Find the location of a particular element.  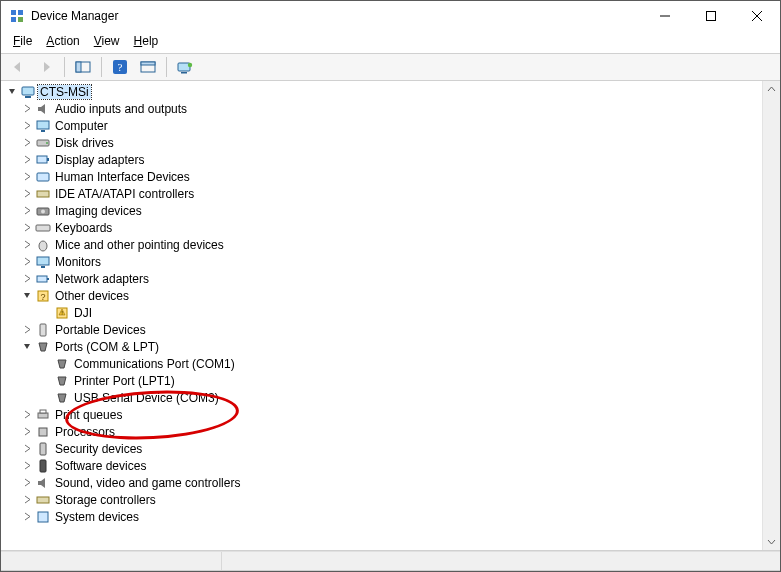

tree-item-ide: IDE ATA/ATAPI controllers is located at coordinates (382, 194).